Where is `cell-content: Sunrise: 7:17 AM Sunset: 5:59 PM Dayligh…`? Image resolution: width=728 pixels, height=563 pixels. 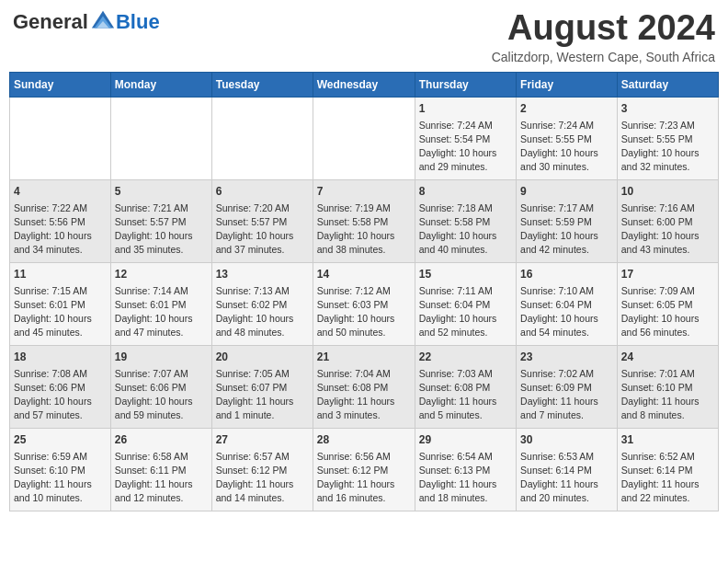
cell-content: Sunrise: 7:17 AM Sunset: 5:59 PM Dayligh… is located at coordinates (566, 230).